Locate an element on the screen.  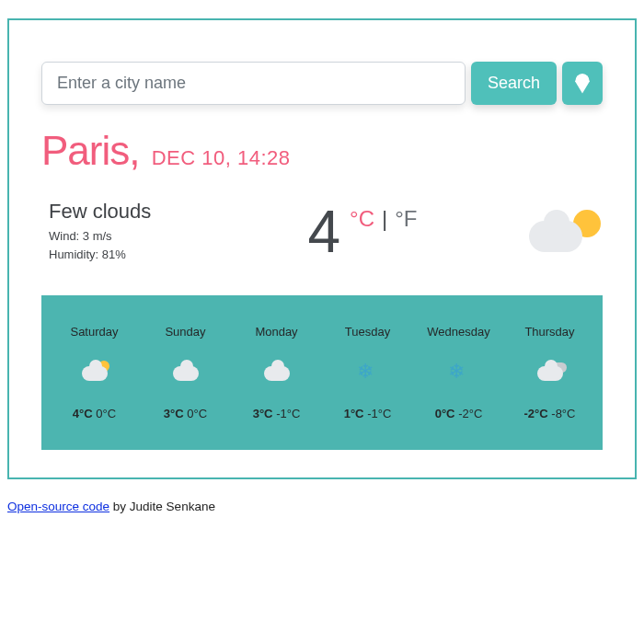
forecast-low: -8°C is located at coordinates (563, 414).